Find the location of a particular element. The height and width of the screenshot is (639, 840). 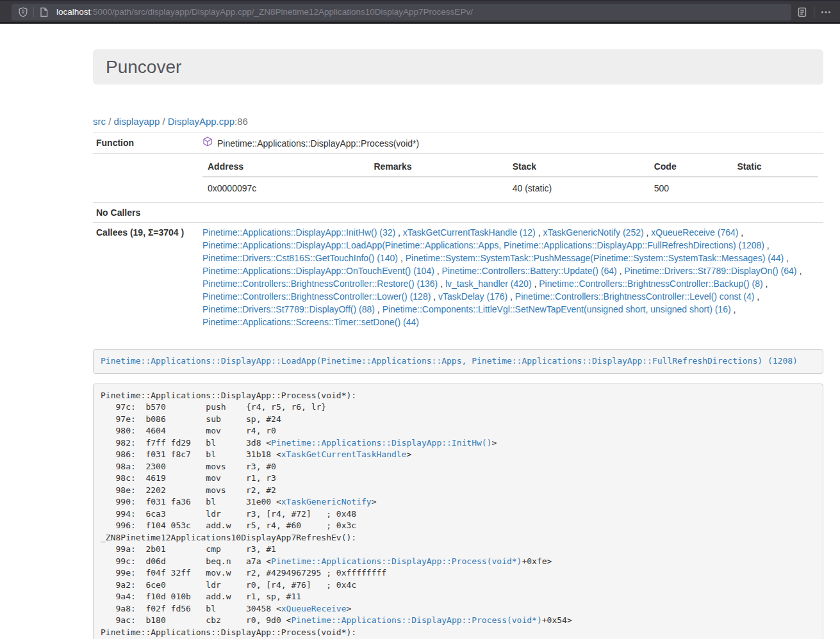

reader-view-icon is located at coordinates (802, 12).